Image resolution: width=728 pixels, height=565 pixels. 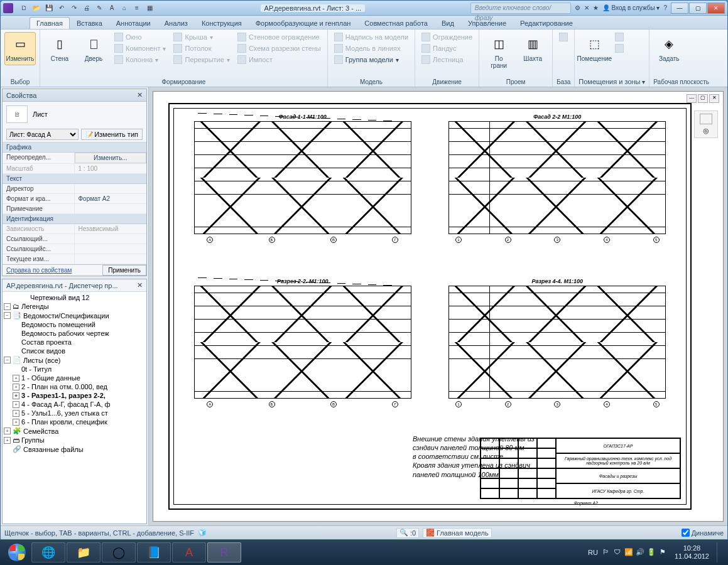 What do you see at coordinates (20, 49) in the screenshot?
I see `modify-button: ▭ Изменить` at bounding box center [20, 49].